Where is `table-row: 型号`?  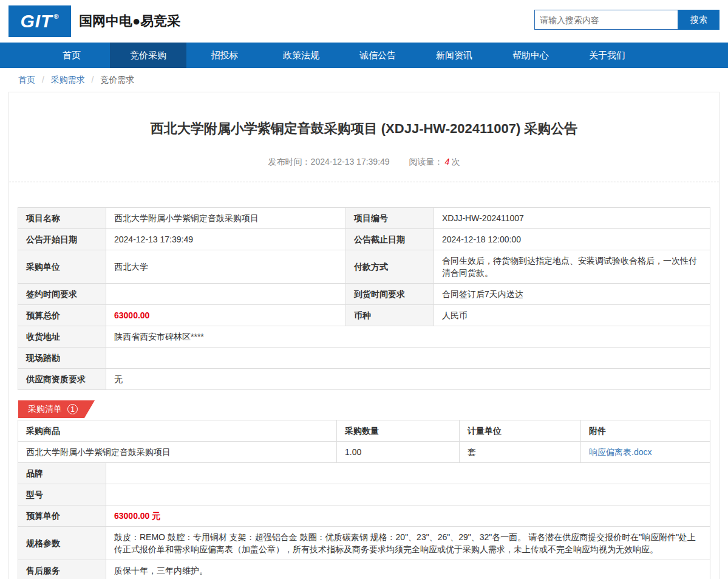 table-row: 型号 is located at coordinates (364, 495).